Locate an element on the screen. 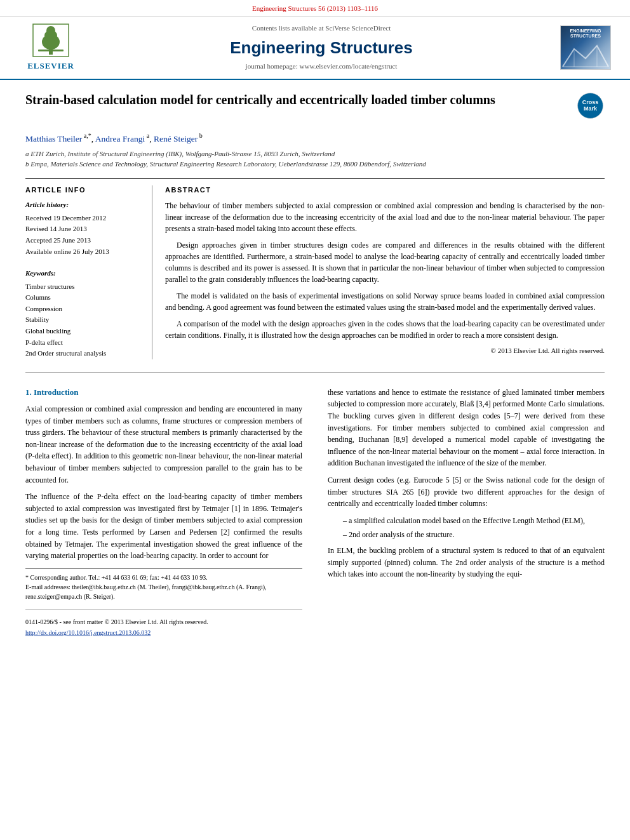 The width and height of the screenshot is (630, 840). article-title: Strain-based calculation model for centr… is located at coordinates (260, 100).